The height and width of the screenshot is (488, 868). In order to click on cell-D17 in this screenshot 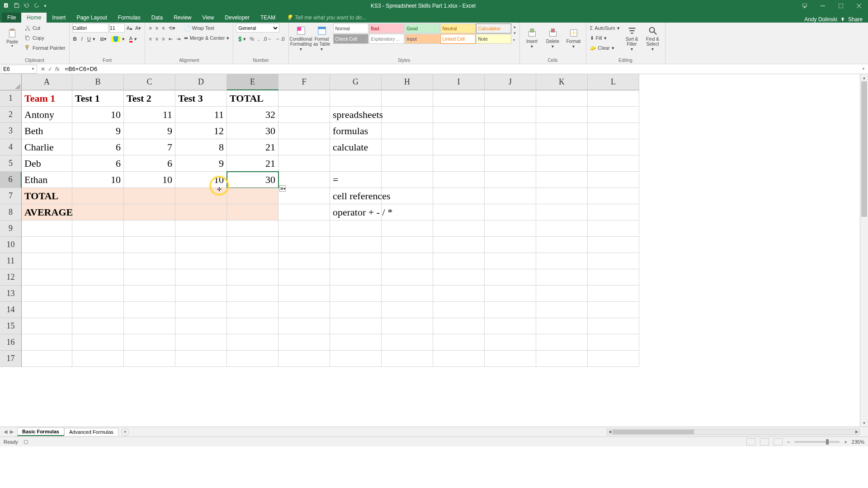, I will do `click(201, 359)`.